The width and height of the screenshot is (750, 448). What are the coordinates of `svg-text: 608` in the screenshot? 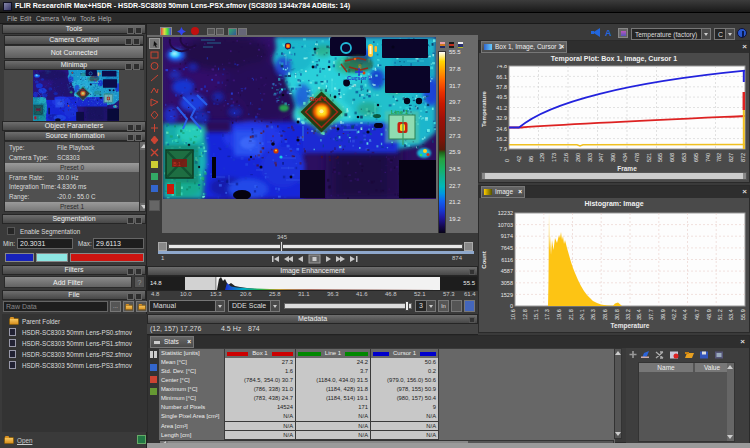 It's located at (672, 158).